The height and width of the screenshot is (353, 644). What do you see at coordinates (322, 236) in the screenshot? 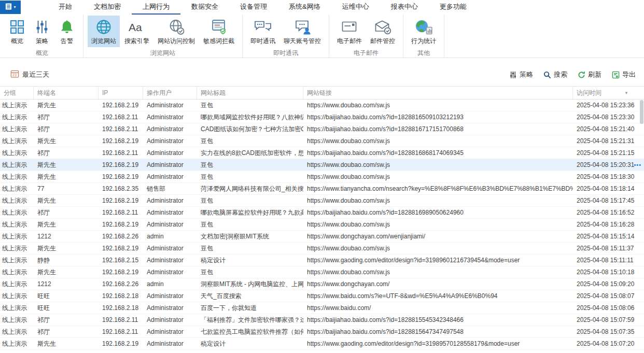
I see `table-row: 线上演示1212192.168.2.26admin文档加密|洞察眼MIT系统ht…` at bounding box center [322, 236].